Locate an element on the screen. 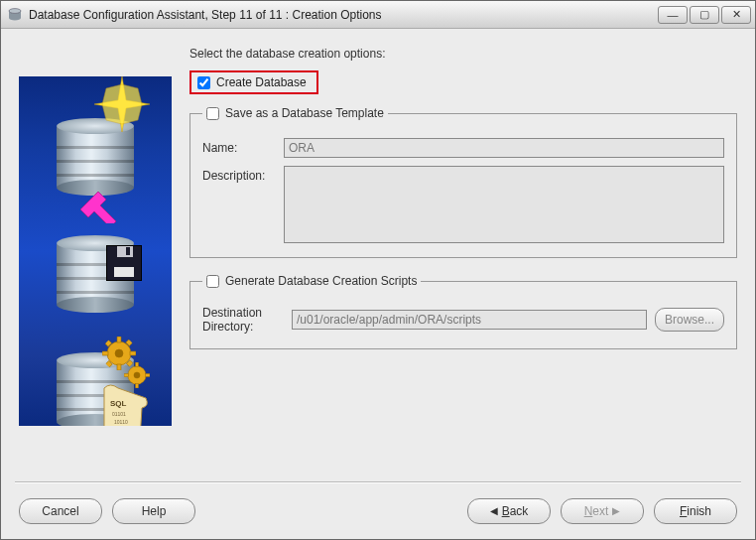 The image size is (756, 540). create-database-option: Create Database is located at coordinates (254, 82).